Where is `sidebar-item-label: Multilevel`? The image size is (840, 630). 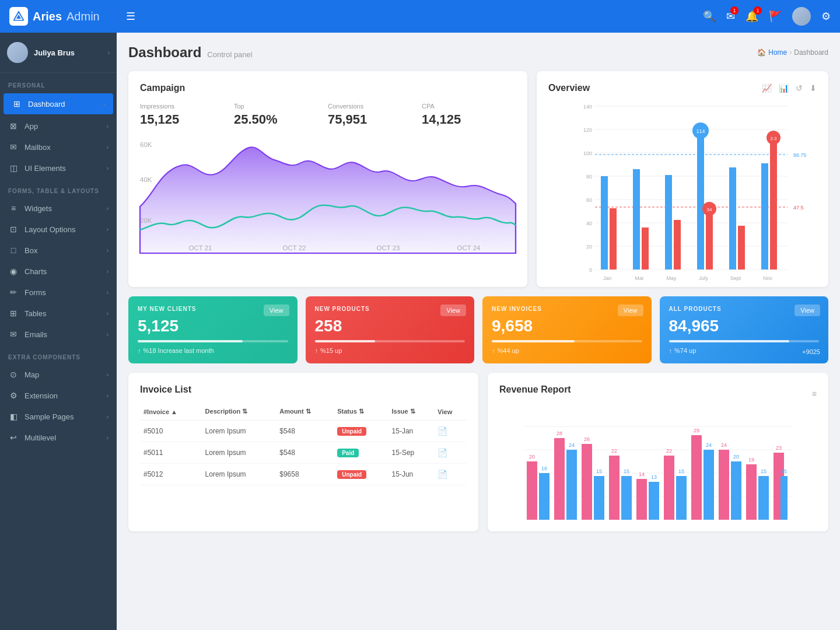
sidebar-item-label: Multilevel is located at coordinates (63, 438).